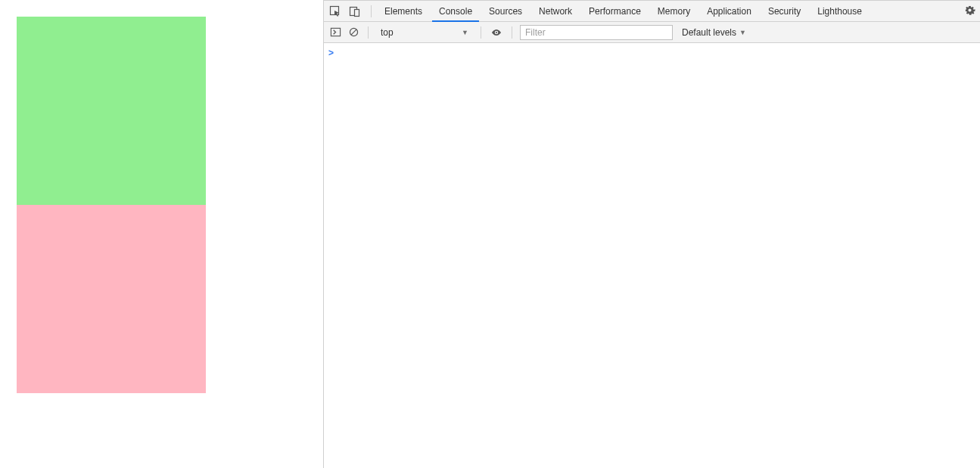  Describe the element at coordinates (456, 11) in the screenshot. I see `tab-console: Console` at that location.